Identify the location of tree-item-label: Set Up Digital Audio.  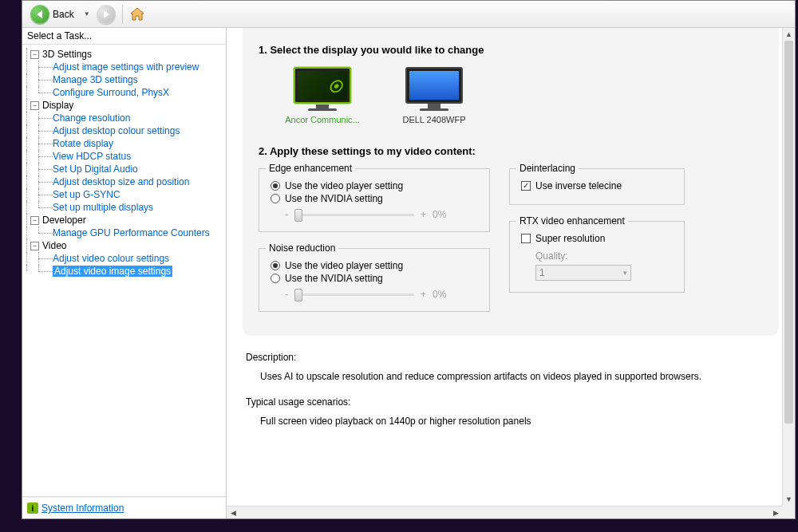
(96, 169).